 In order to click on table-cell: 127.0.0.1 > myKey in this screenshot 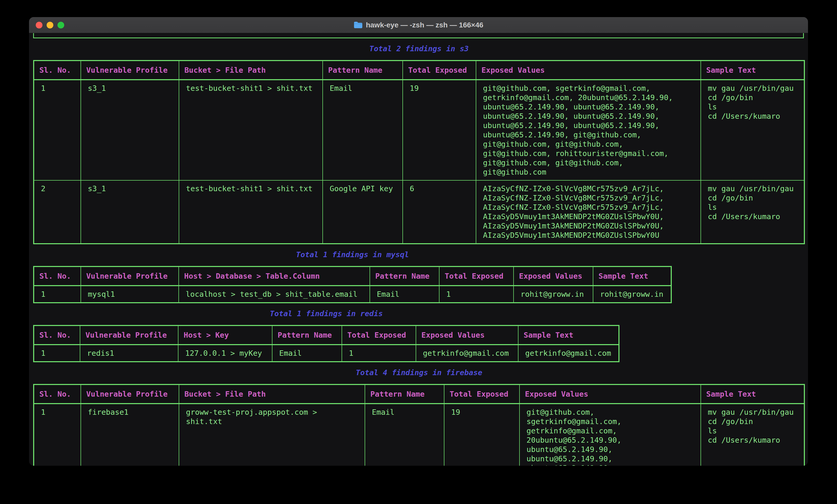, I will do `click(225, 353)`.